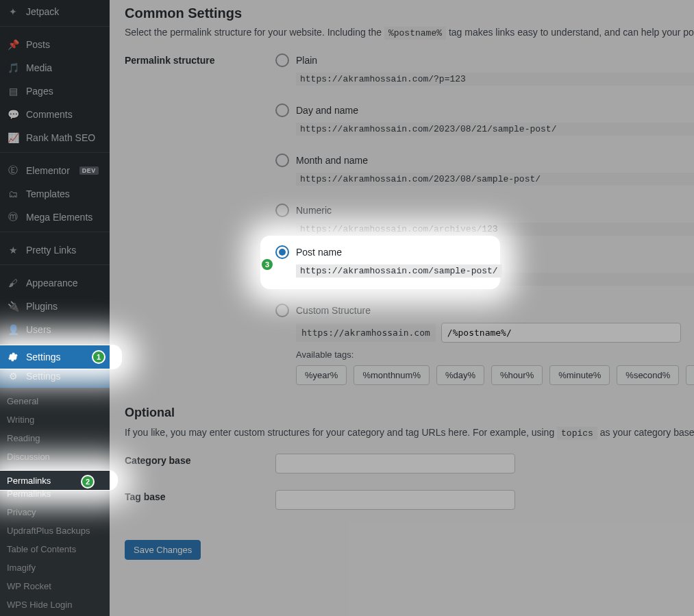 Image resolution: width=694 pixels, height=616 pixels. Describe the element at coordinates (415, 33) in the screenshot. I see `postname-tag: %postname%` at that location.